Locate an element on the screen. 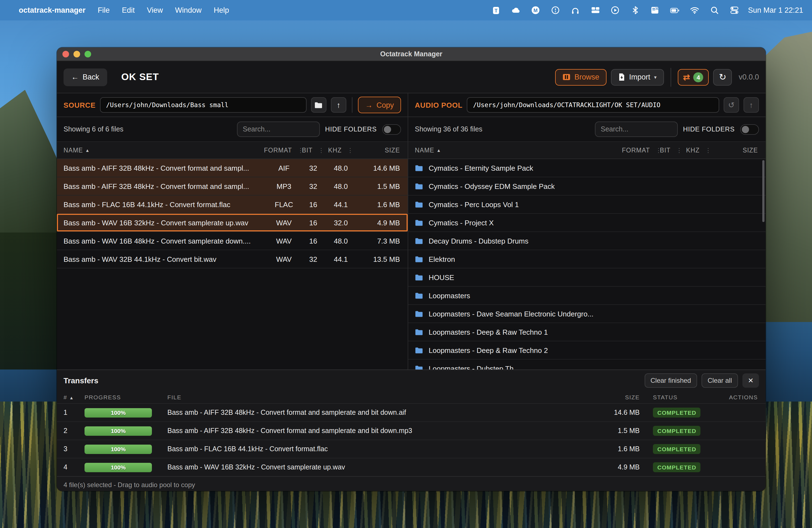 Image resolution: width=812 pixels, height=528 pixels. pool-folder-row: Cymatics - Eternity Sample Pack is located at coordinates (587, 168).